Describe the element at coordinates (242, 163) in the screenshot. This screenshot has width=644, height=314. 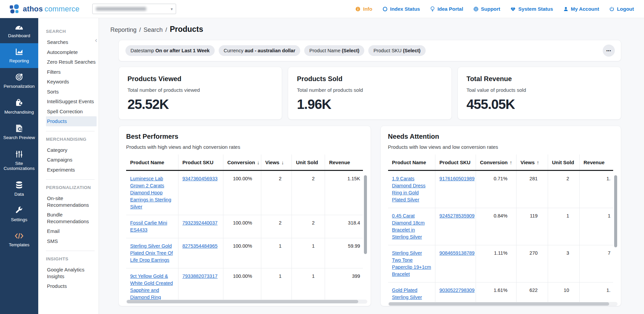
I see `column-header-conversion: Conversion↓` at that location.